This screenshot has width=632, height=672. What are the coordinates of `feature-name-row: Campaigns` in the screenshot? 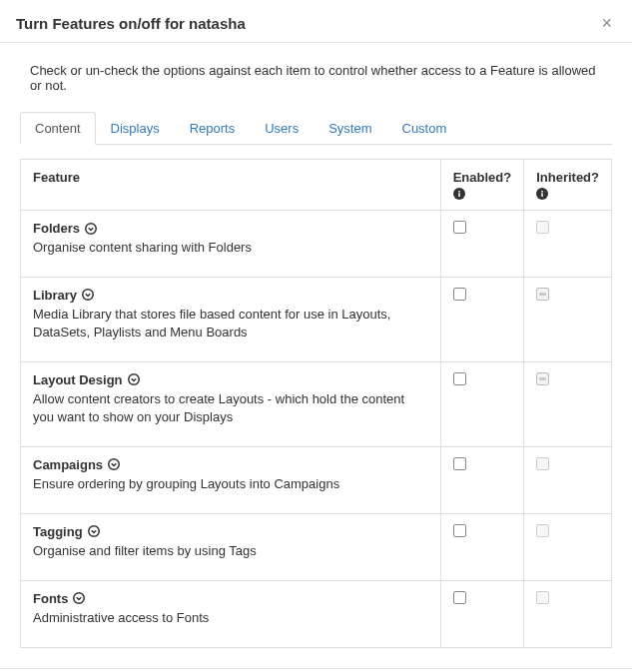 It's located at (231, 465).